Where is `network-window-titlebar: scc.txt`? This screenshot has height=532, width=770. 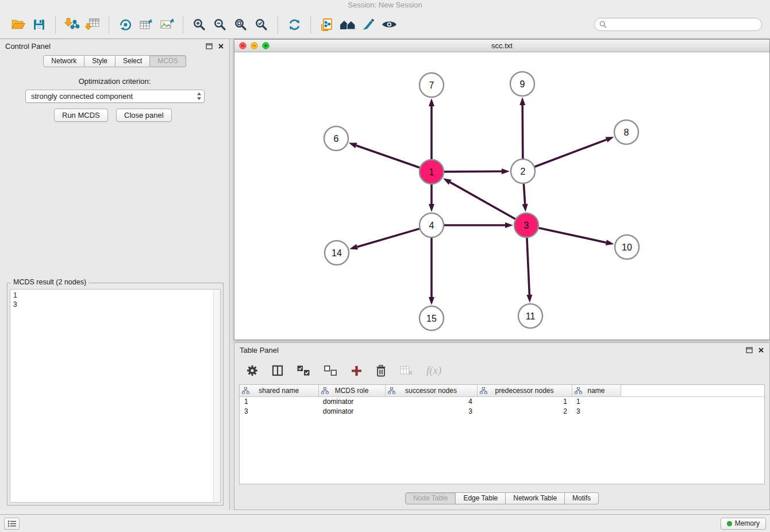
network-window-titlebar: scc.txt is located at coordinates (502, 46).